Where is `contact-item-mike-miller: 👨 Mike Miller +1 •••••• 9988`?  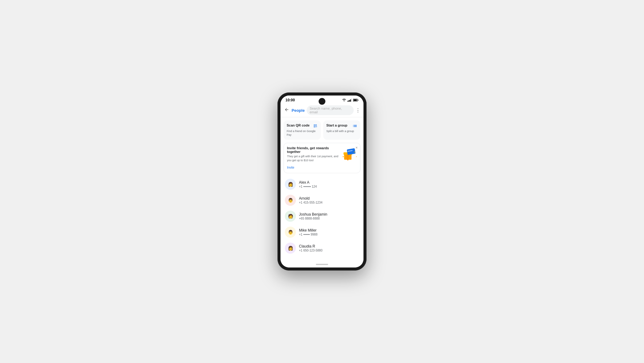
contact-item-mike-miller: 👨 Mike Miller +1 •••••• 9988 is located at coordinates (322, 232).